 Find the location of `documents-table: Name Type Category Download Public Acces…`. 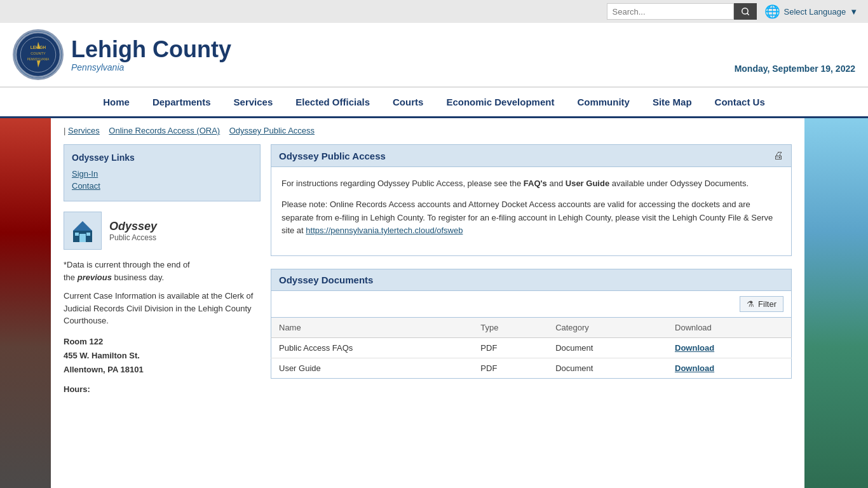

documents-table: Name Type Category Download Public Acces… is located at coordinates (531, 348).